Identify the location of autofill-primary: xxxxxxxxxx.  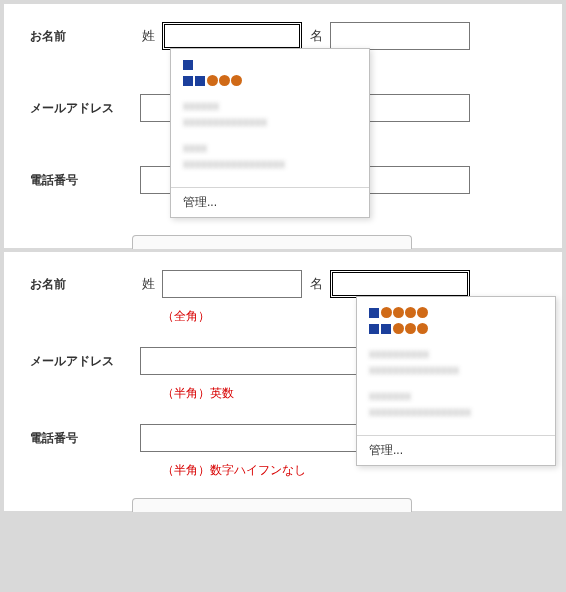
(456, 354).